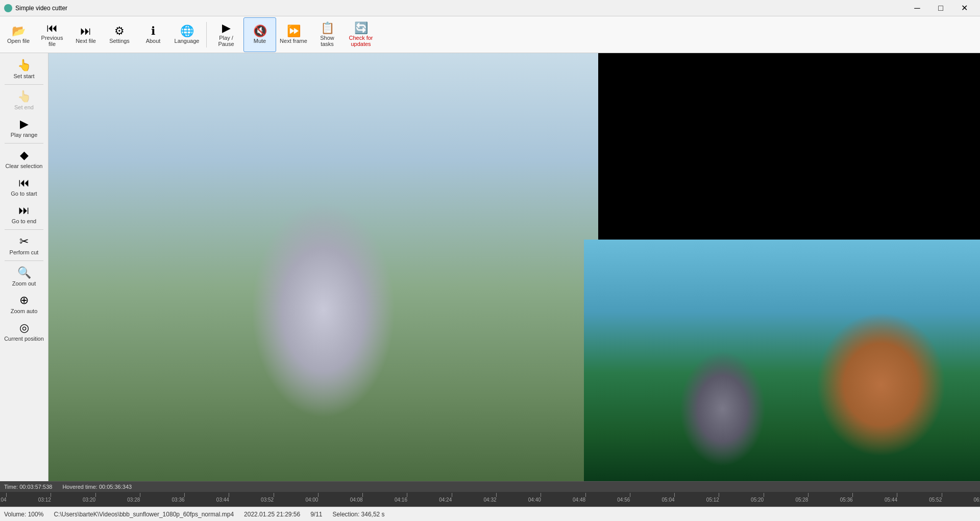 The image size is (980, 521). Describe the element at coordinates (669, 500) in the screenshot. I see `tick-label-15: 05:04` at that location.